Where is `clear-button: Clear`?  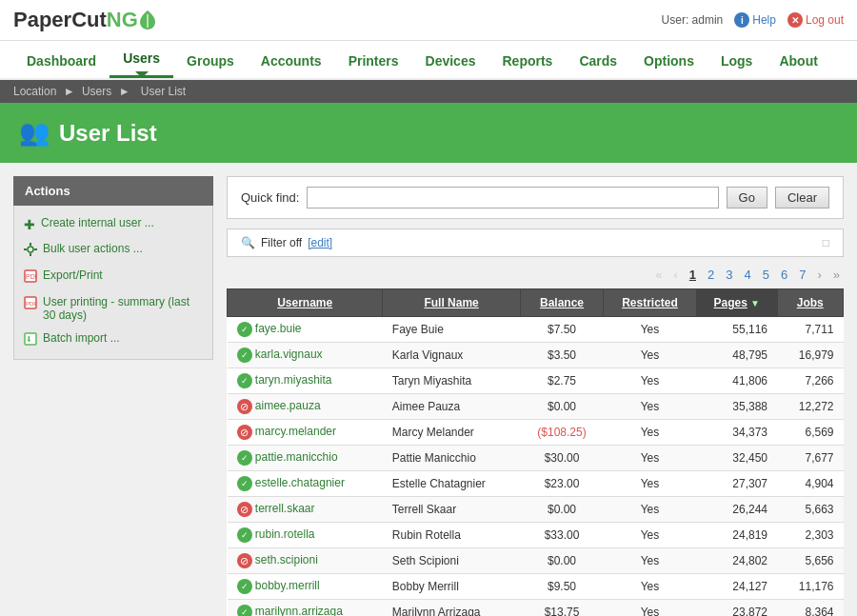 clear-button: Clear is located at coordinates (802, 198).